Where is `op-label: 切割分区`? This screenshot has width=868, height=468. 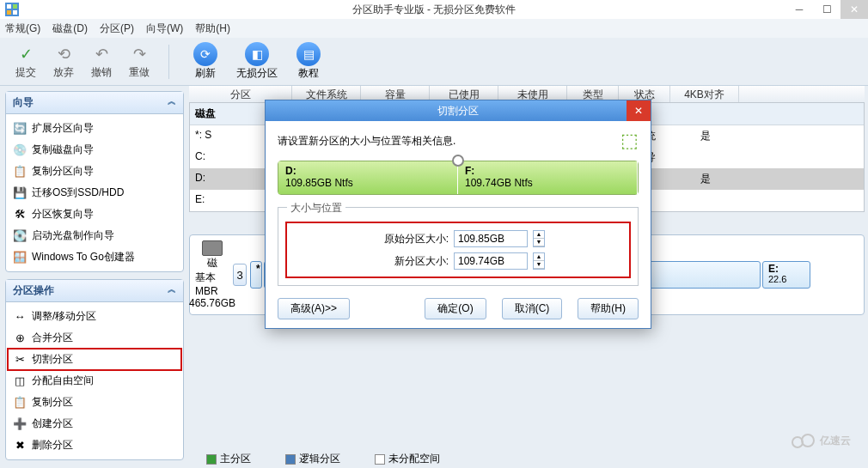 op-label: 切割分区 is located at coordinates (52, 359).